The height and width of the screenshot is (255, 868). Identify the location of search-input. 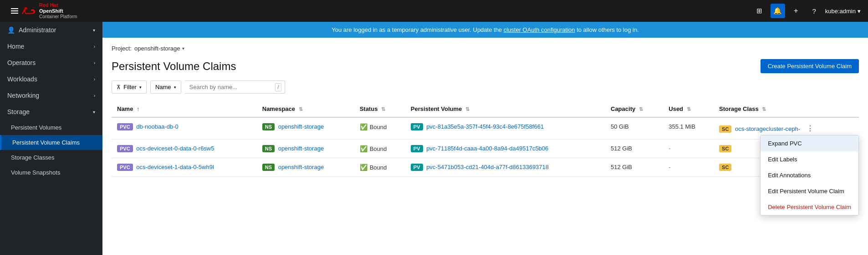
(235, 87).